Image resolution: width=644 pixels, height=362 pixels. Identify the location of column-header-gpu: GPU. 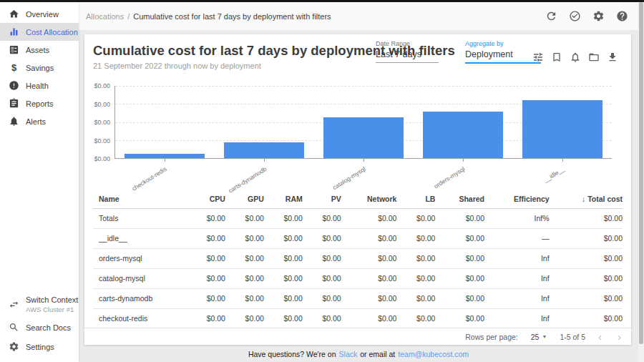
(245, 199).